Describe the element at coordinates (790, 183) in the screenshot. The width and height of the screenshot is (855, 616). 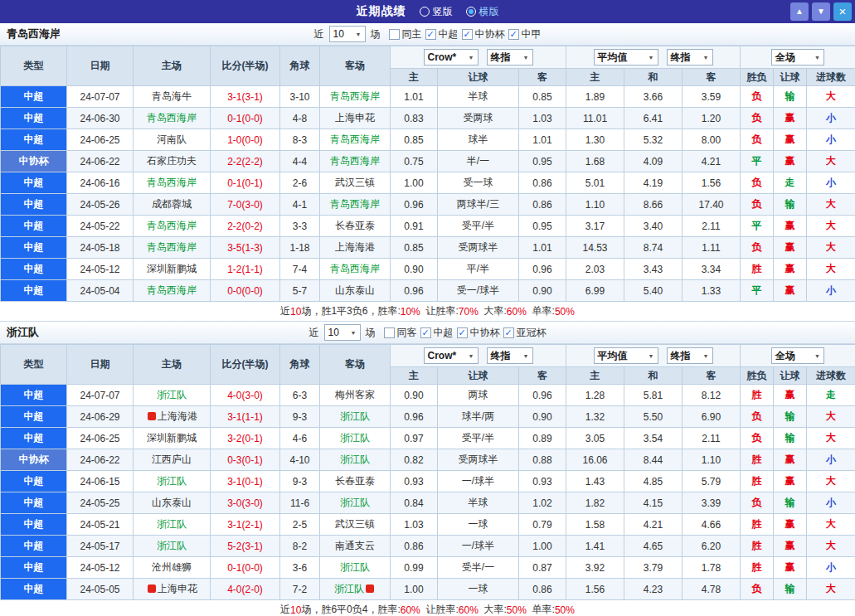
I see `handicap-result-cell: 走` at that location.